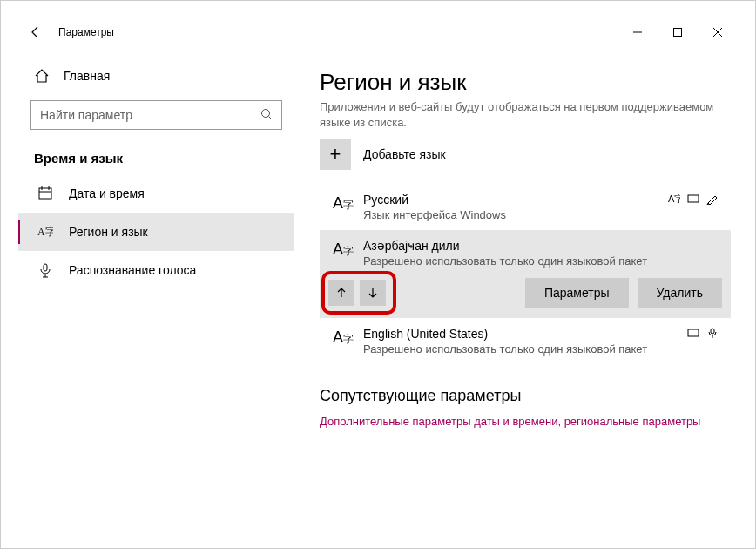 The image size is (756, 549). I want to click on language-text: Азәрбајҹан дили Разрешено использовать т…, so click(540, 253).